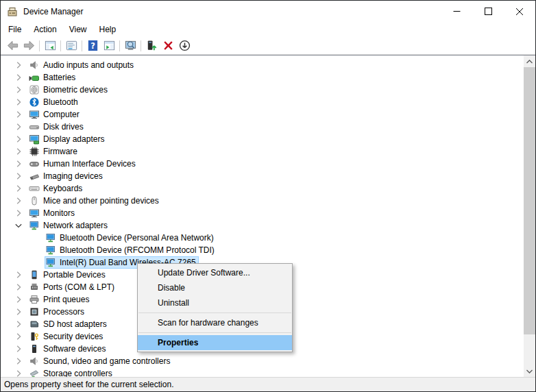  Describe the element at coordinates (34, 176) in the screenshot. I see `imaging-icon` at that location.